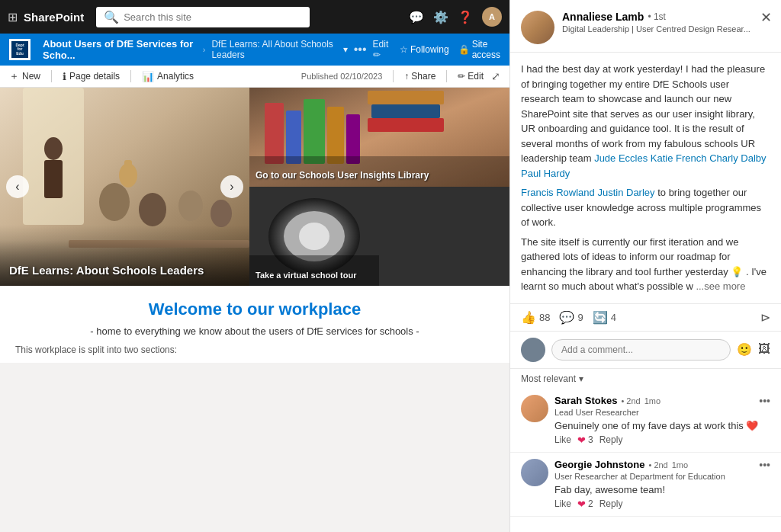  I want to click on comment-item: Georgie Johnstone • 2nd 1mo ••• User Res…, so click(645, 485).